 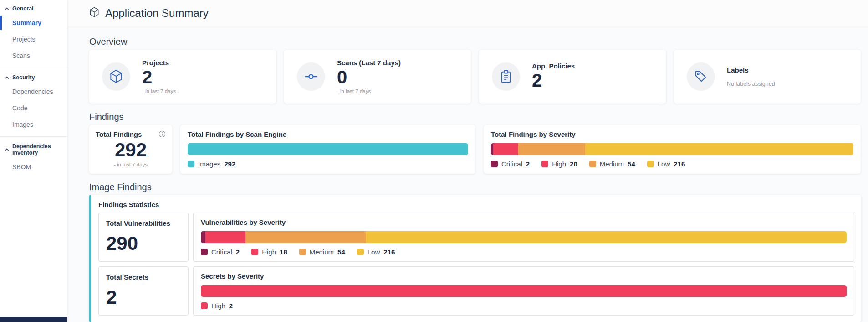 I want to click on legend-label: Images, so click(x=209, y=164).